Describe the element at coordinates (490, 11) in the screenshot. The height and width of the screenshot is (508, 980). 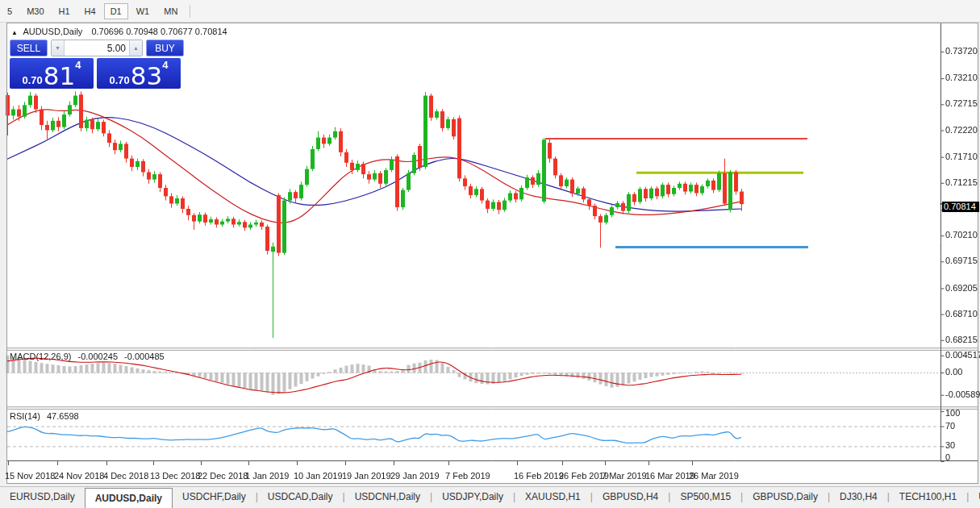
I see `timeframe-toolbar: 5M30H1H4D1W1MN` at that location.